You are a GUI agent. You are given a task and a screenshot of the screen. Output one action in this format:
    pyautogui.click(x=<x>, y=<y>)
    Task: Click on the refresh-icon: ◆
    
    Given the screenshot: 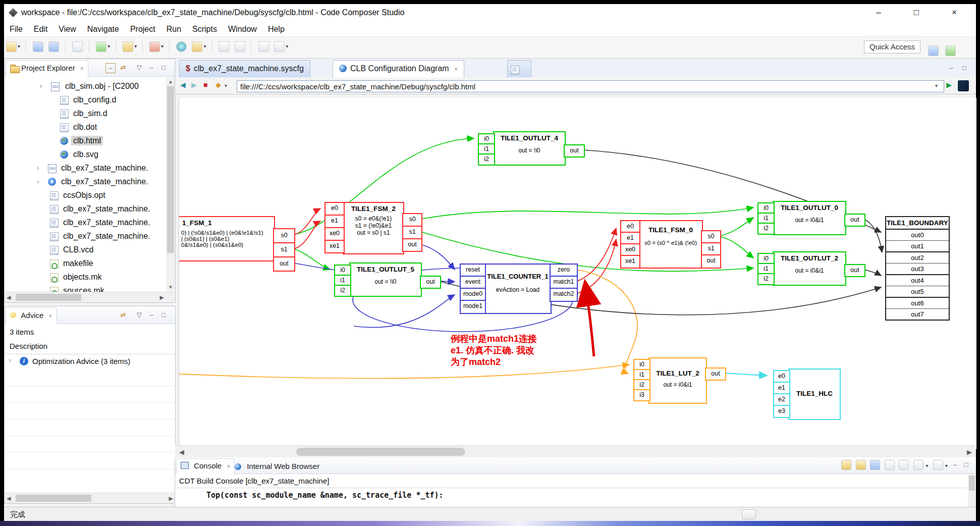 What is the action you would take?
    pyautogui.click(x=218, y=85)
    